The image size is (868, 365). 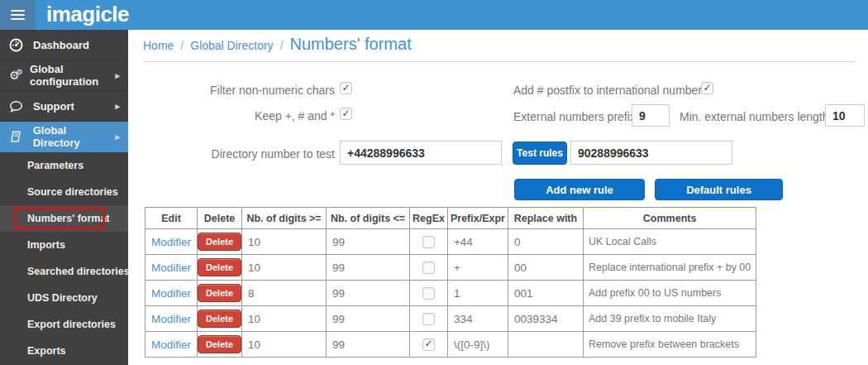 What do you see at coordinates (708, 88) in the screenshot?
I see `postfix-international-checkbox` at bounding box center [708, 88].